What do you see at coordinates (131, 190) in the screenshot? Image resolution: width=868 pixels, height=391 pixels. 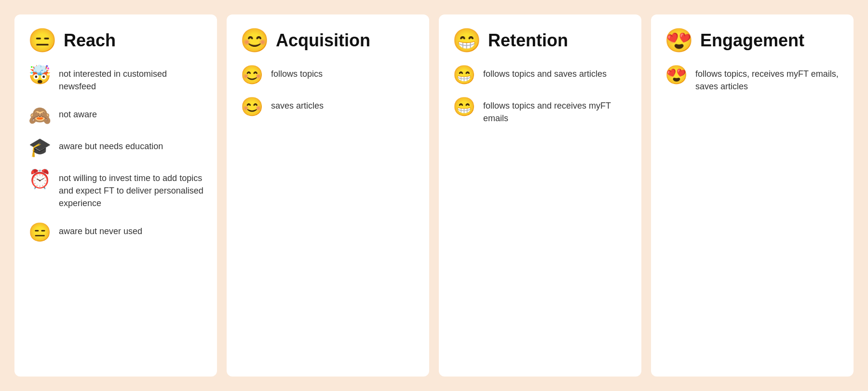 I see `item-text-reach-3: not willing to invest time to add topics…` at bounding box center [131, 190].